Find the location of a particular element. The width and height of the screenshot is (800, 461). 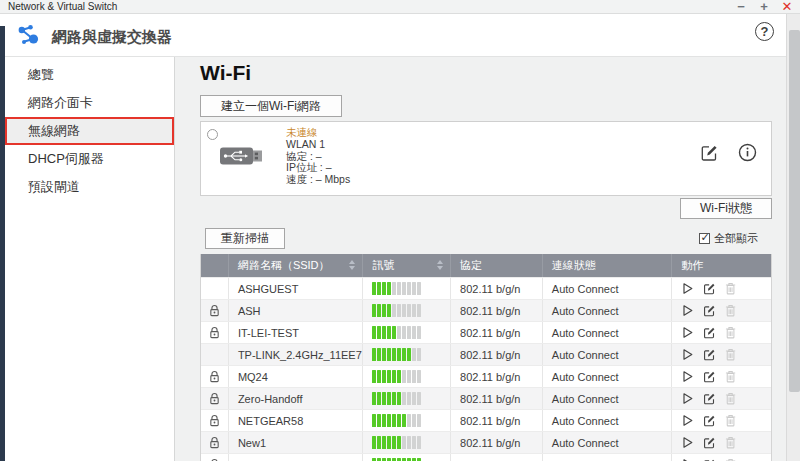

cell-ssid: Zero-Handoff is located at coordinates (296, 398).